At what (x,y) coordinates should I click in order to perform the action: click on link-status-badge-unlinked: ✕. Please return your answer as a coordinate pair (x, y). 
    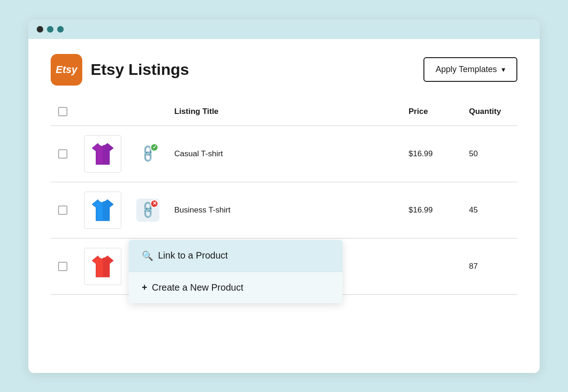
    Looking at the image, I should click on (154, 204).